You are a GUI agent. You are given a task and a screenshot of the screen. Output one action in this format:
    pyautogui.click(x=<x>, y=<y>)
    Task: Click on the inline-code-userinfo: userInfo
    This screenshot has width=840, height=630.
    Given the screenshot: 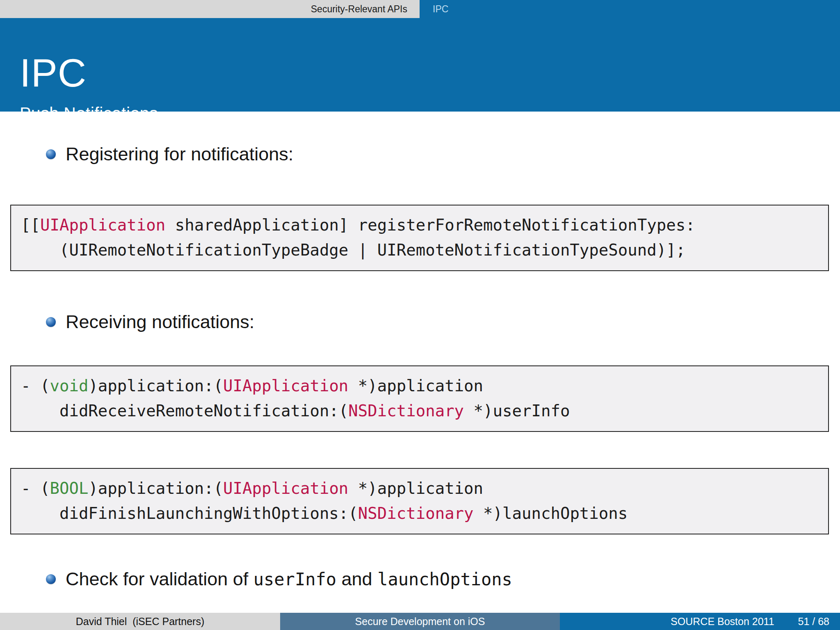 What is the action you would take?
    pyautogui.click(x=295, y=579)
    